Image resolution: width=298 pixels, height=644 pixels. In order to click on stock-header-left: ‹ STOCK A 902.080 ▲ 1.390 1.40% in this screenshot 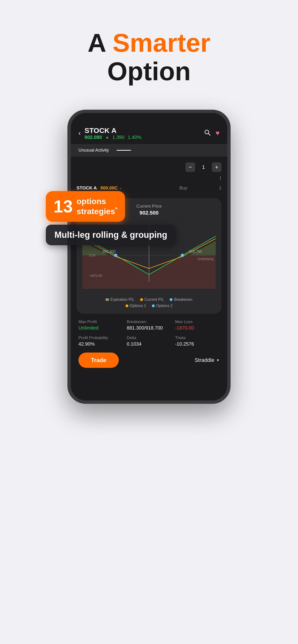, I will do `click(110, 133)`.